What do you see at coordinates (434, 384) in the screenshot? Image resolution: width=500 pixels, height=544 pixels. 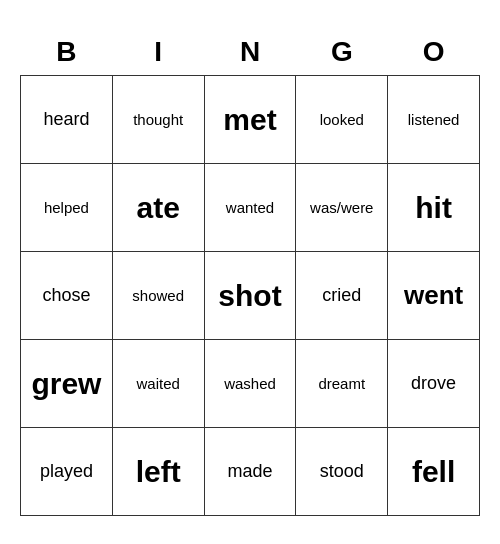 I see `bingo-cell-r3-c4: drove` at bounding box center [434, 384].